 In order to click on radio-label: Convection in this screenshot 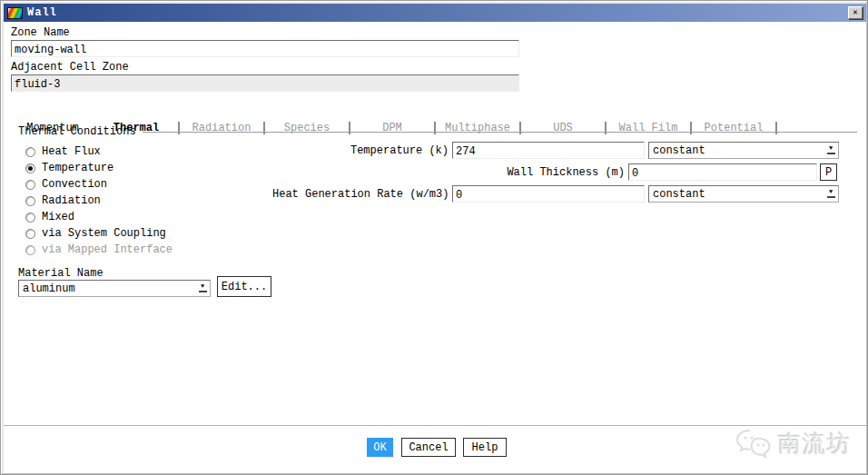, I will do `click(74, 184)`.